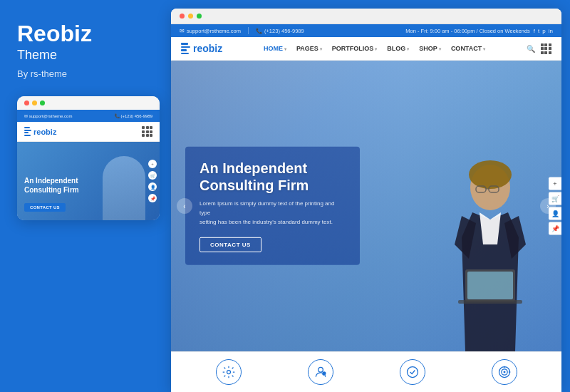 Image resolution: width=570 pixels, height=392 pixels. Describe the element at coordinates (274, 48) in the screenshot. I see `menu-home-label: HOME` at that location.